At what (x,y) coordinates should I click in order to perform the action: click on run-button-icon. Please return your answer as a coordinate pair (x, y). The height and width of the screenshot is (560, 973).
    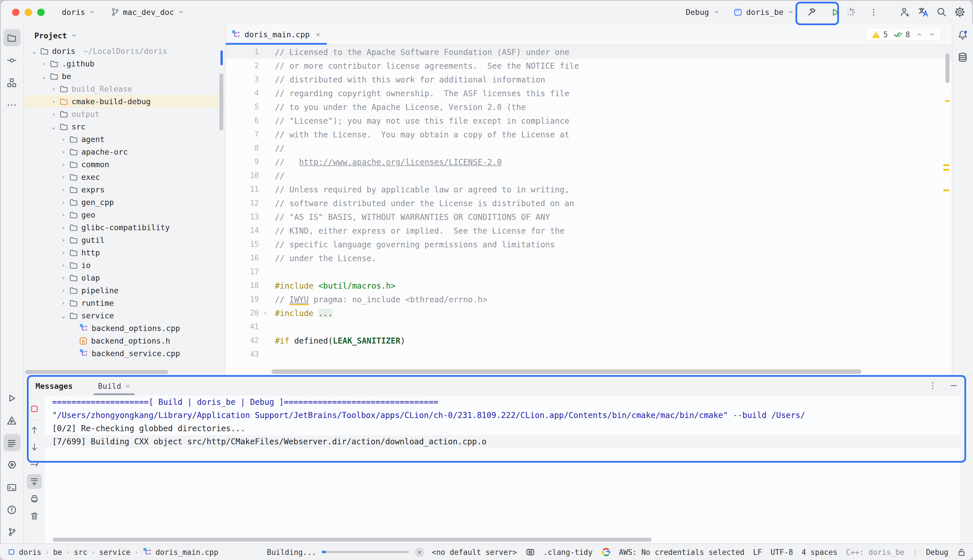
    Looking at the image, I should click on (835, 12).